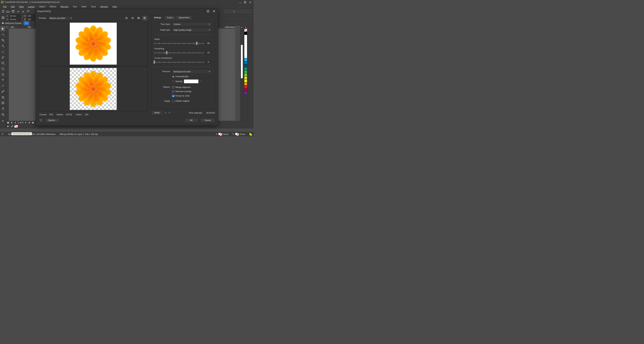 This screenshot has height=344, width=644. What do you see at coordinates (7, 76) in the screenshot?
I see `ruler-vertical` at bounding box center [7, 76].